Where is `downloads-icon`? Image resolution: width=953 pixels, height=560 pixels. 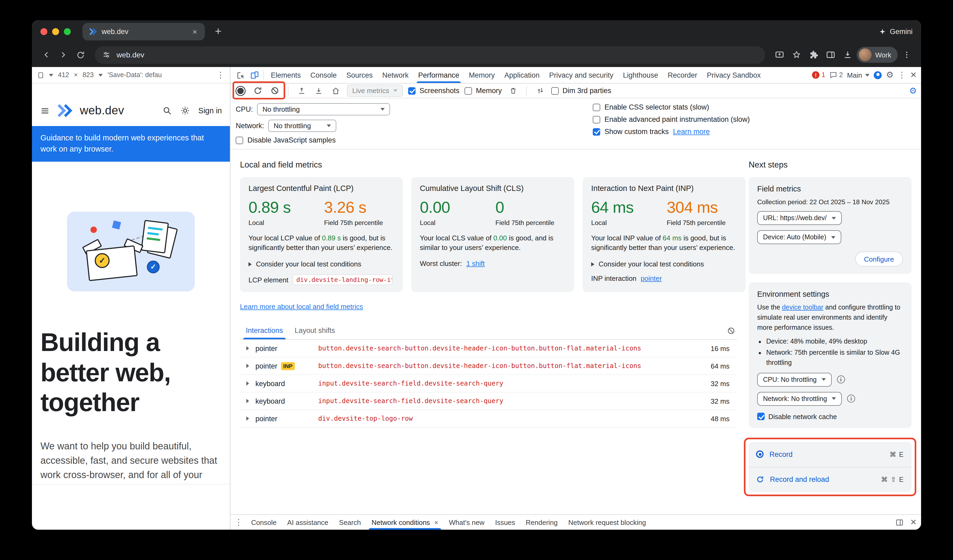 downloads-icon is located at coordinates (848, 55).